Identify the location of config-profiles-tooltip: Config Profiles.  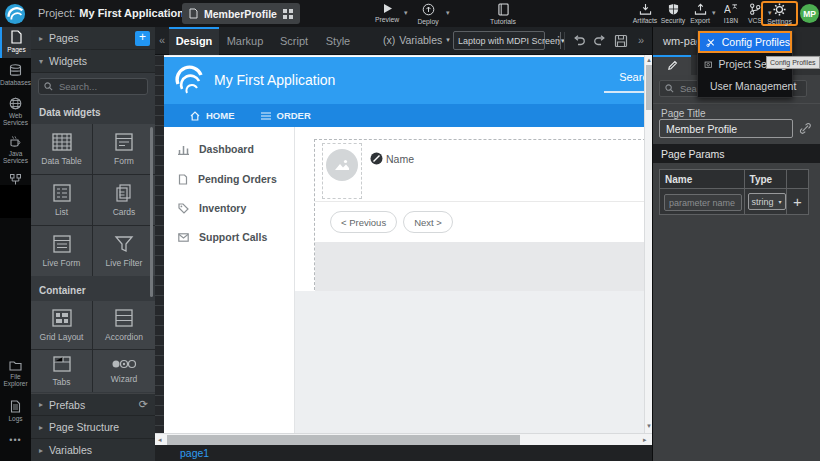
(793, 62).